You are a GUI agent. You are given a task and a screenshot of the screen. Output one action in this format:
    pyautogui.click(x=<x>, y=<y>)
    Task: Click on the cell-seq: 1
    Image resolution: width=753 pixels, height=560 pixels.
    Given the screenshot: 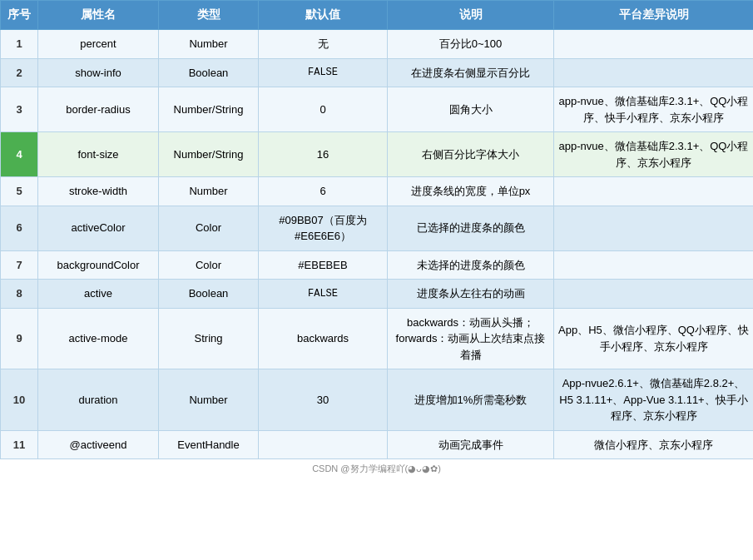 What is the action you would take?
    pyautogui.click(x=20, y=45)
    